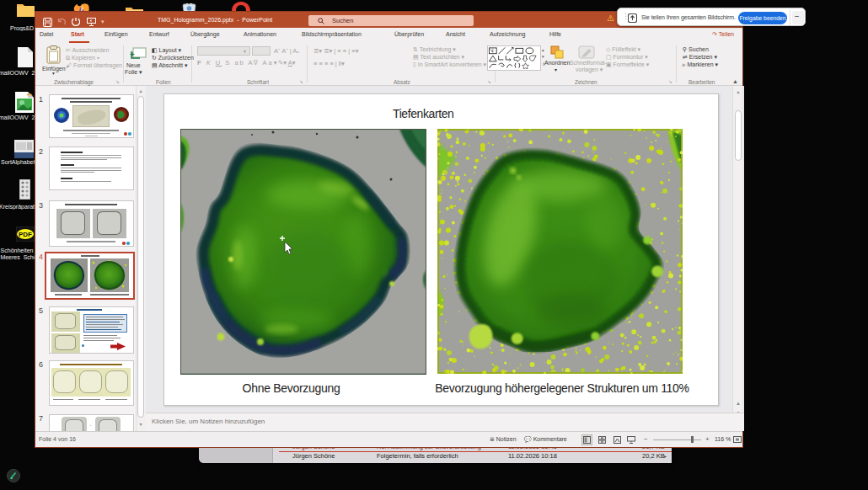 This screenshot has width=868, height=490. I want to click on svg-text: PDF, so click(25, 234).